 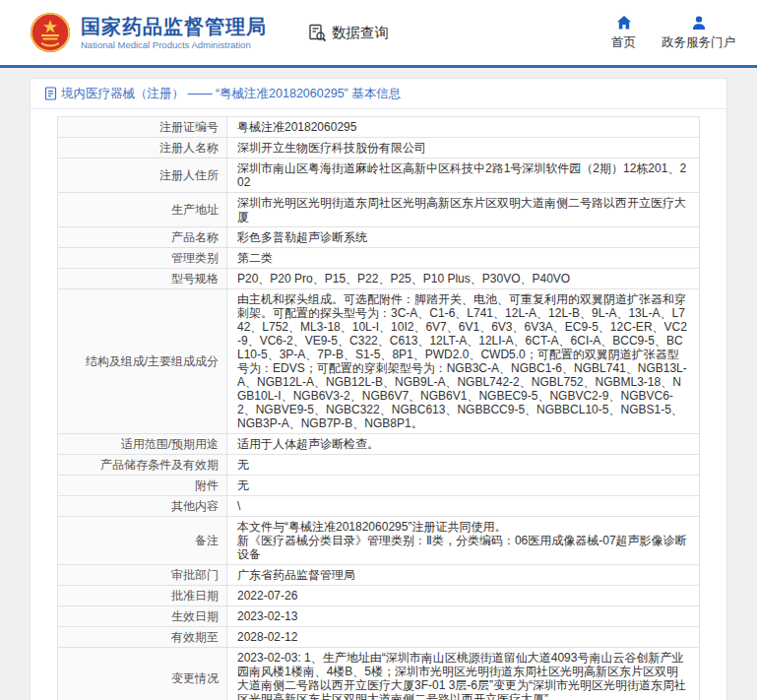 I want to click on field-value: 本文件与“粤械注准20182060295”注册证共同使用。 新《医疗器械分类目录…, so click(x=464, y=541).